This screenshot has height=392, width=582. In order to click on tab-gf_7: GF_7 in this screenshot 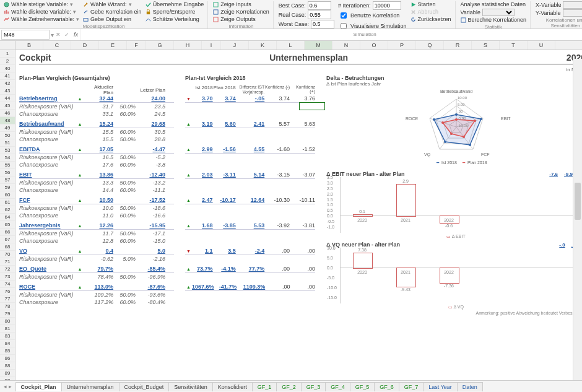, I will do `click(411, 386)`.